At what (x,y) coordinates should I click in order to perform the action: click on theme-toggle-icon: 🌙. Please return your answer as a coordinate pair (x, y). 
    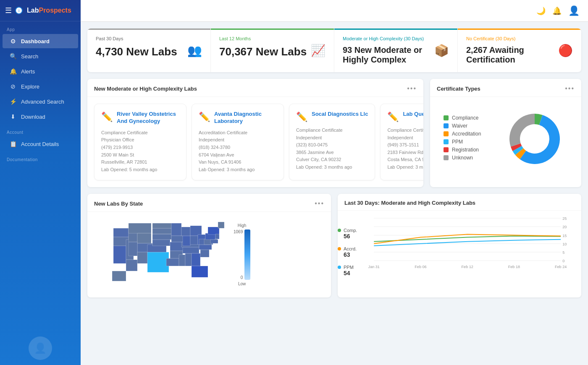
    Looking at the image, I should click on (541, 11).